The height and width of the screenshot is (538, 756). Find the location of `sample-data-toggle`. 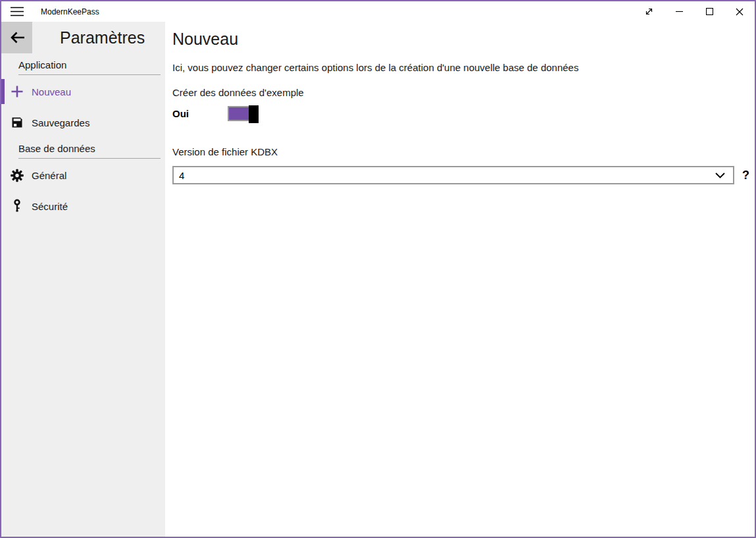

sample-data-toggle is located at coordinates (243, 113).